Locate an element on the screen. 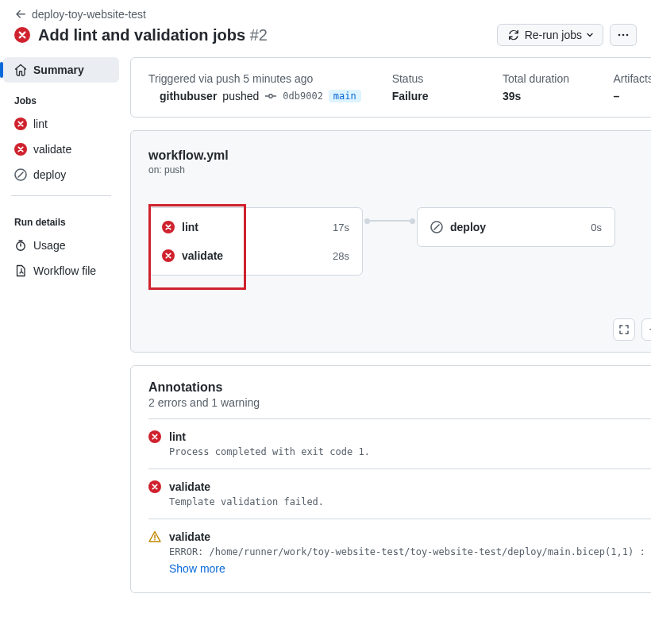  sync-icon is located at coordinates (514, 35).